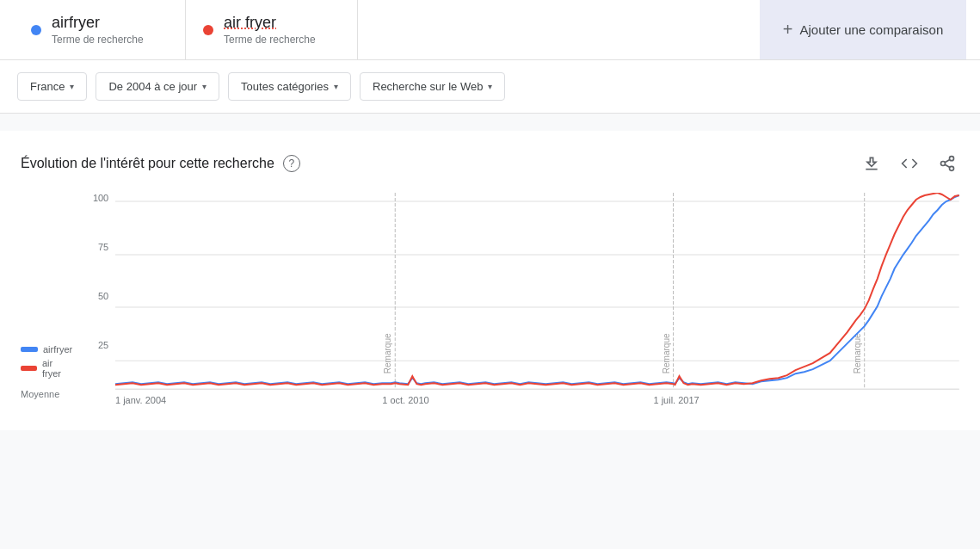 The width and height of the screenshot is (980, 549). Describe the element at coordinates (666, 353) in the screenshot. I see `remarque-label-2: Remarque` at that location.